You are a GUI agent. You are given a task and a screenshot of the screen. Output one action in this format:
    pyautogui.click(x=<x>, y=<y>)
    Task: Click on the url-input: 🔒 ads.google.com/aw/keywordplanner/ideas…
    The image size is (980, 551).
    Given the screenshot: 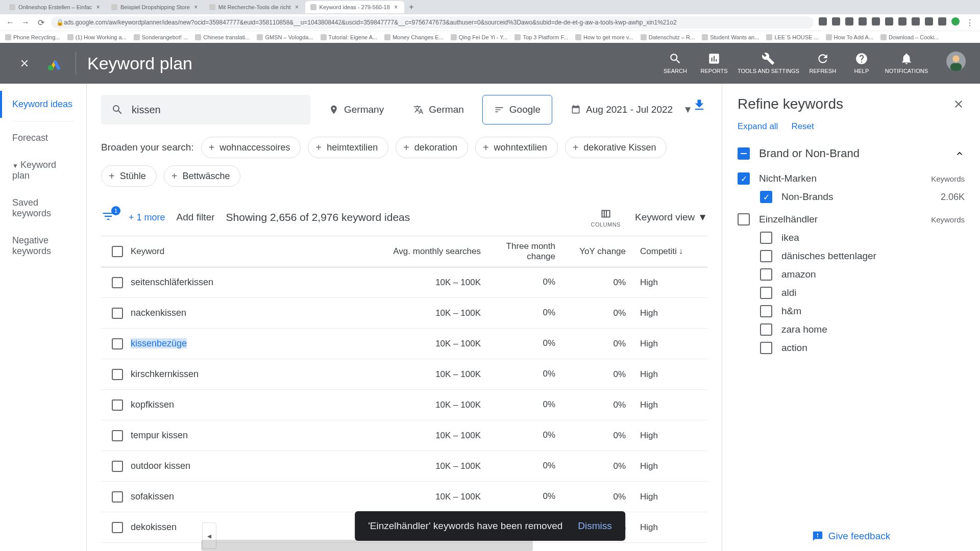 What is the action you would take?
    pyautogui.click(x=432, y=22)
    